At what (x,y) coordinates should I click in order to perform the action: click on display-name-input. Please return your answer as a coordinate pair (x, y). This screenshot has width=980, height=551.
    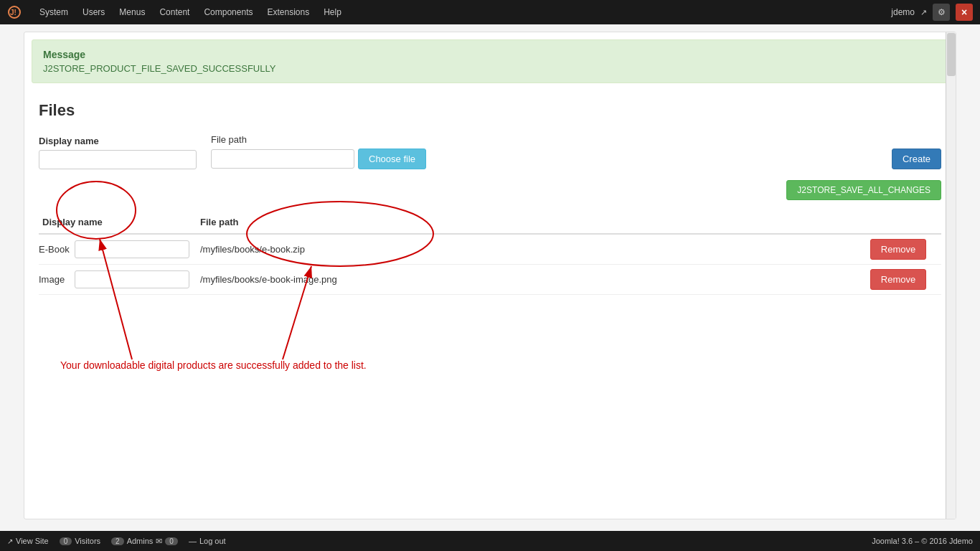
    Looking at the image, I should click on (118, 159).